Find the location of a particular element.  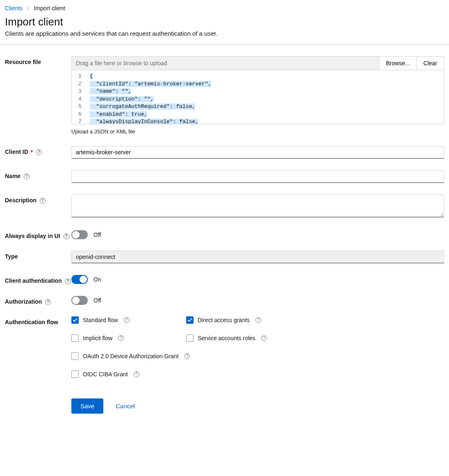

implicit-flow-label: Implicit flow is located at coordinates (98, 338).